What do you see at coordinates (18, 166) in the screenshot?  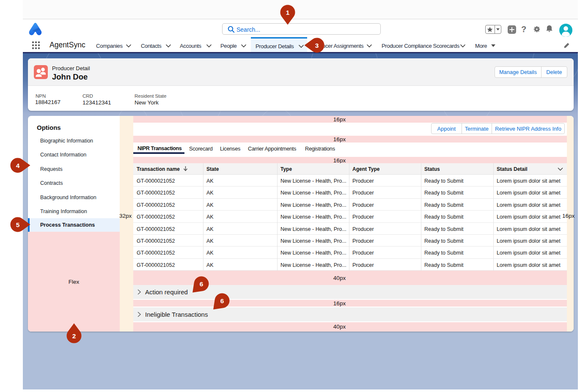 I see `svg-text: 4` at bounding box center [18, 166].